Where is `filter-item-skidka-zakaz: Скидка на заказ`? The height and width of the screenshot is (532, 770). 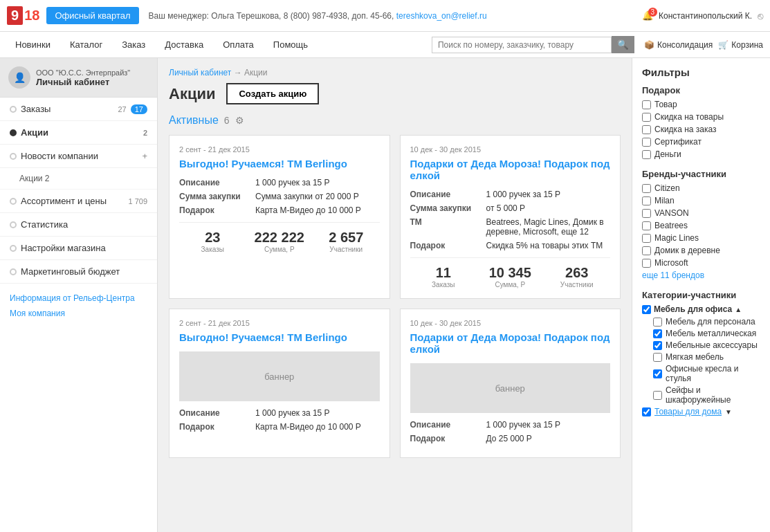 filter-item-skidka-zakaz: Скидка на заказ is located at coordinates (702, 129).